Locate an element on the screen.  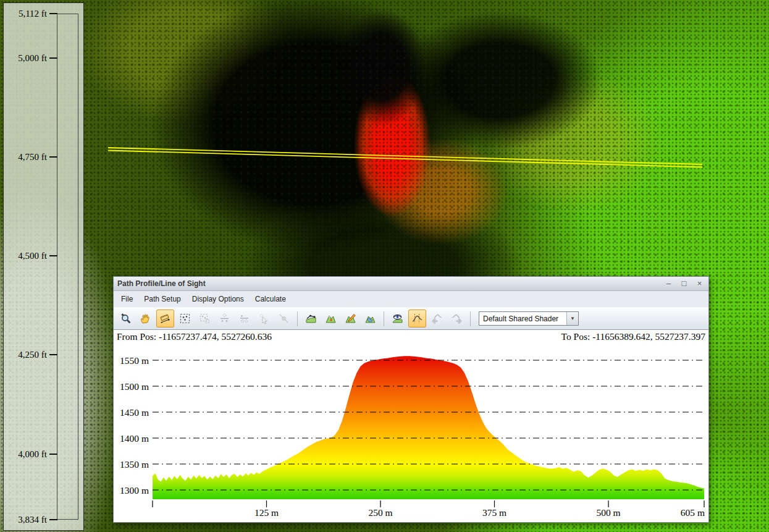
legend-label: 4,750 ft is located at coordinates (26, 157).